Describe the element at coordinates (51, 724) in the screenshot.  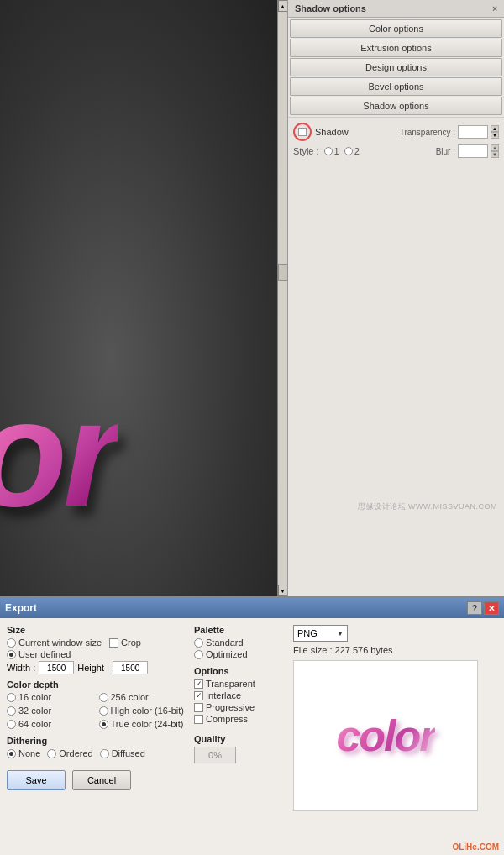
I see `64color-row: 64 color` at that location.